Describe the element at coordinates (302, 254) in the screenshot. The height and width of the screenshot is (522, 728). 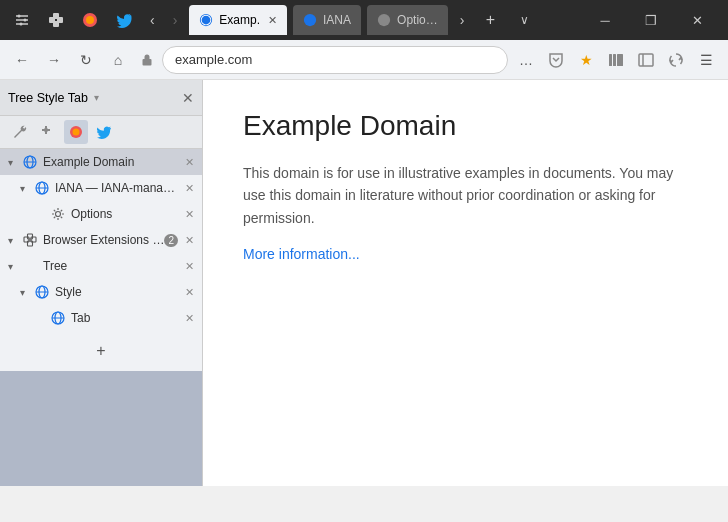
I see `more-info-link: More information...` at that location.